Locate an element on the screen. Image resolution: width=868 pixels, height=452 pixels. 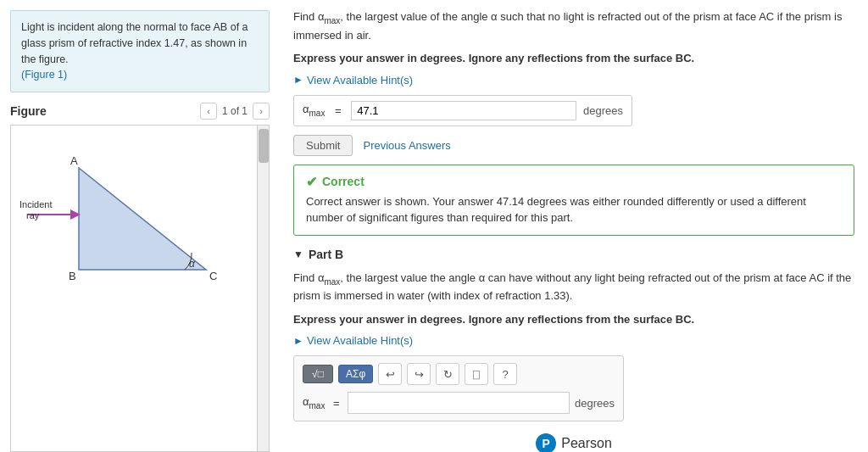
part-b-hint-link: ► View Available Hint(s) is located at coordinates (574, 341).